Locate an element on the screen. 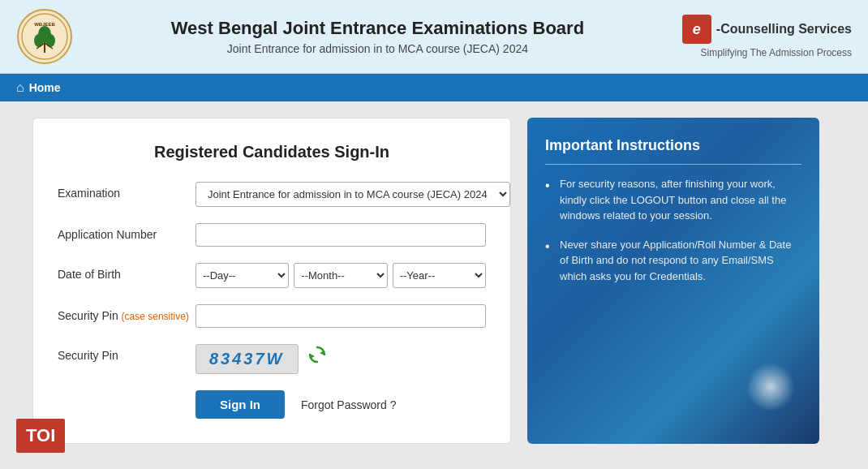 The width and height of the screenshot is (868, 469). signin-title: Registered Candidates Sign-In is located at coordinates (272, 153).